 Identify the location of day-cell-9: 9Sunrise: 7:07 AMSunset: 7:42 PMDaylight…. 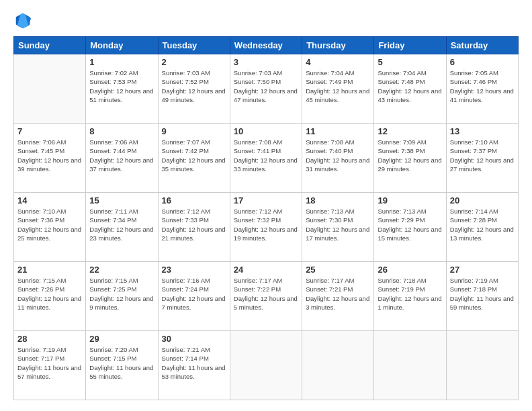
(193, 158).